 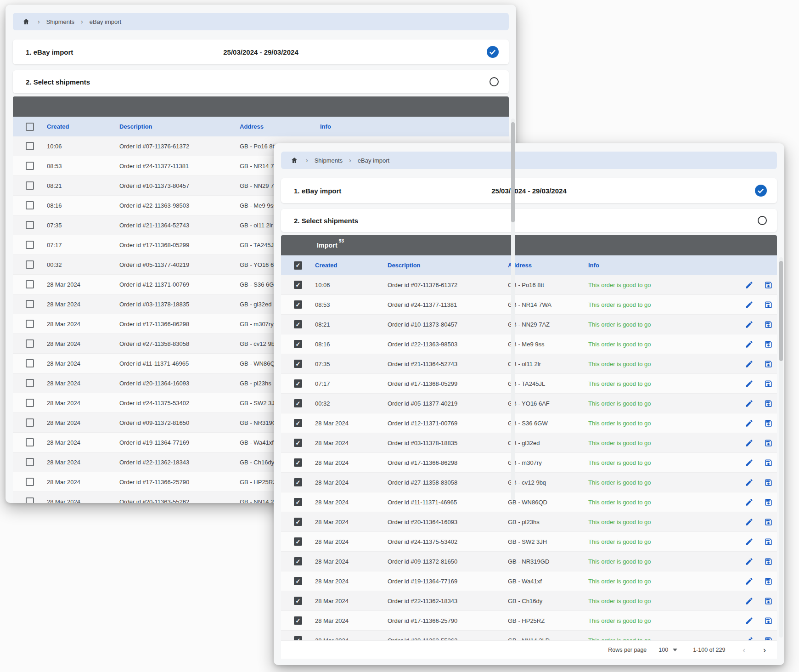 I want to click on next-page-button: ›, so click(x=765, y=649).